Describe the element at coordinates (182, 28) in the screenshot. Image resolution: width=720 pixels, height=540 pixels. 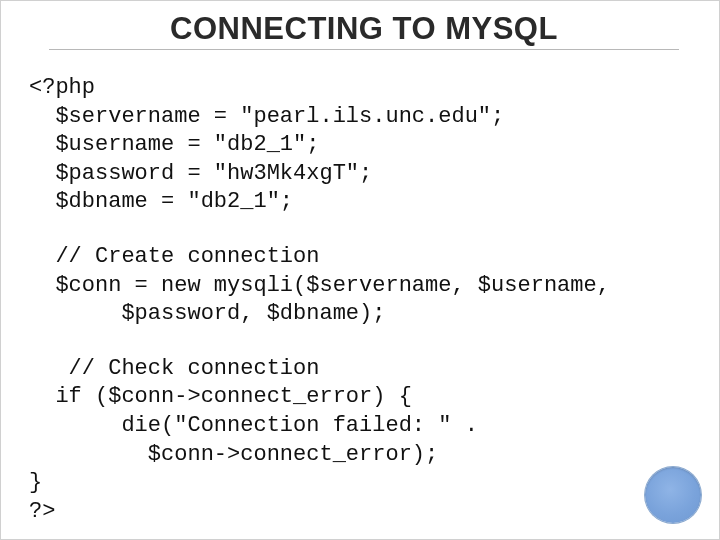
I see `title-cap-c: C` at that location.